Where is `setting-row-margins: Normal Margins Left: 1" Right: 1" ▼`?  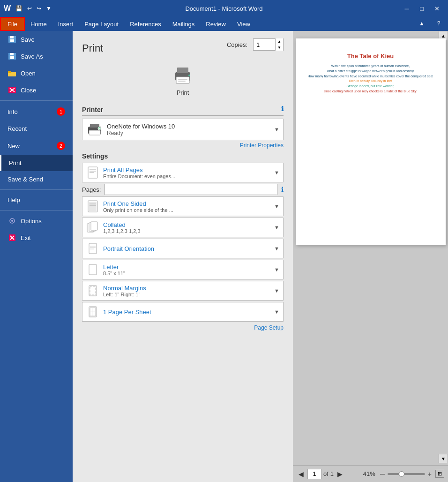
setting-row-margins: Normal Margins Left: 1" Right: 1" ▼ is located at coordinates (183, 291).